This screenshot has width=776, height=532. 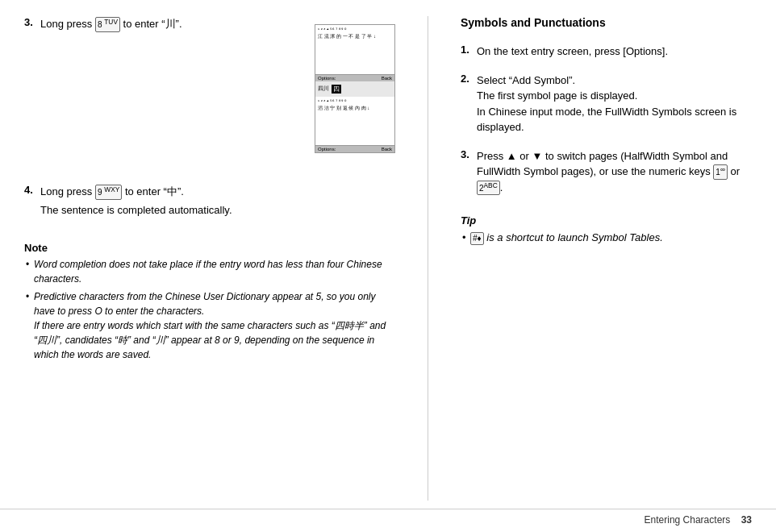 What do you see at coordinates (355, 89) in the screenshot?
I see `phone-screen-container: ¹ ² ³ ⁴ ⁵ ⁶ ⁷ ⁸ ⁹ ⁰ 江 流 漯 的 一 不 是 了 半 ↓ …` at bounding box center [355, 89].